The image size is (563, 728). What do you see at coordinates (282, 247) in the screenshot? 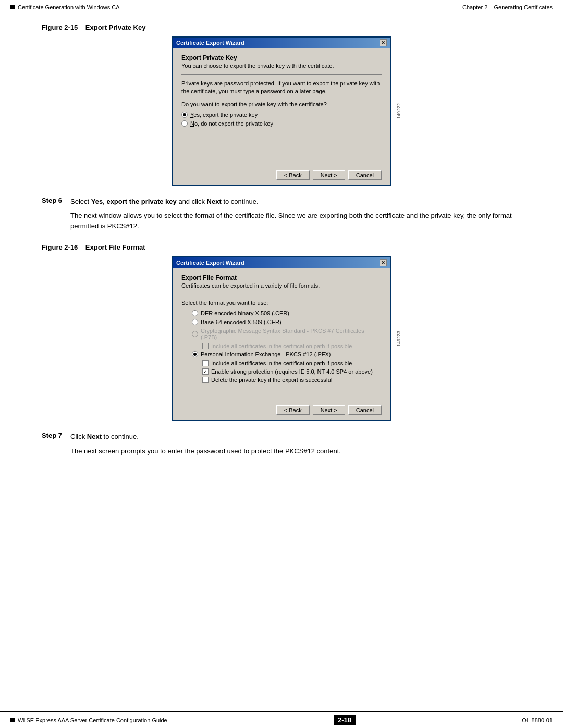
I see `figure16-caption: Figure 2-16 Export File Format` at bounding box center [282, 247].